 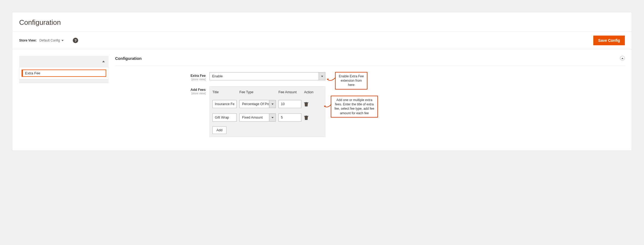 What do you see at coordinates (267, 76) in the screenshot?
I see `field-control-col: Enable` at bounding box center [267, 76].